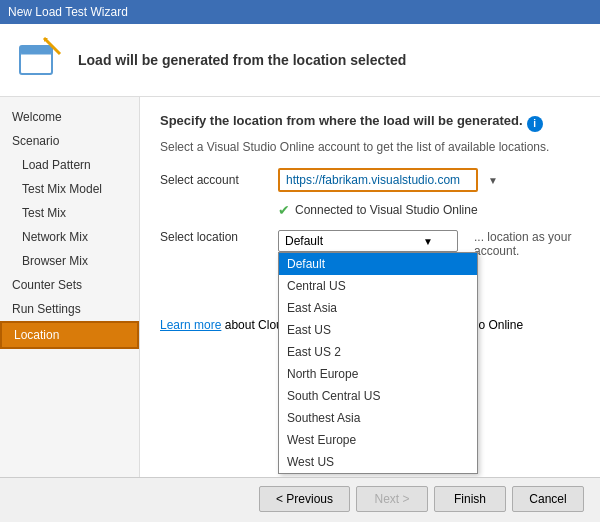 The width and height of the screenshot is (600, 522). I want to click on check-icon: ✔, so click(284, 210).